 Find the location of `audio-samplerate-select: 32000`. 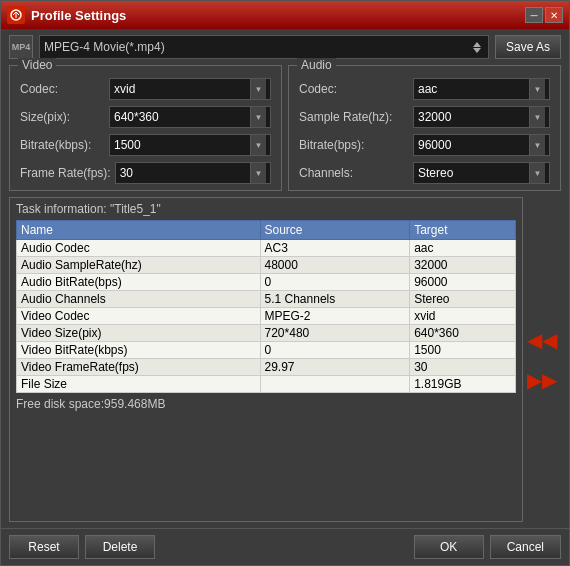

audio-samplerate-select: 32000 is located at coordinates (482, 117).